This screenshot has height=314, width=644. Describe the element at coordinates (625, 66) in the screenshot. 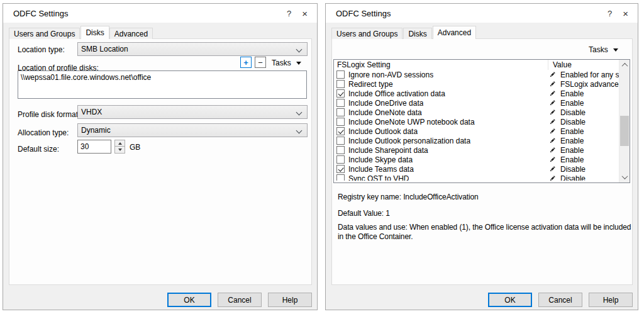

I see `chevron-up-icon` at that location.